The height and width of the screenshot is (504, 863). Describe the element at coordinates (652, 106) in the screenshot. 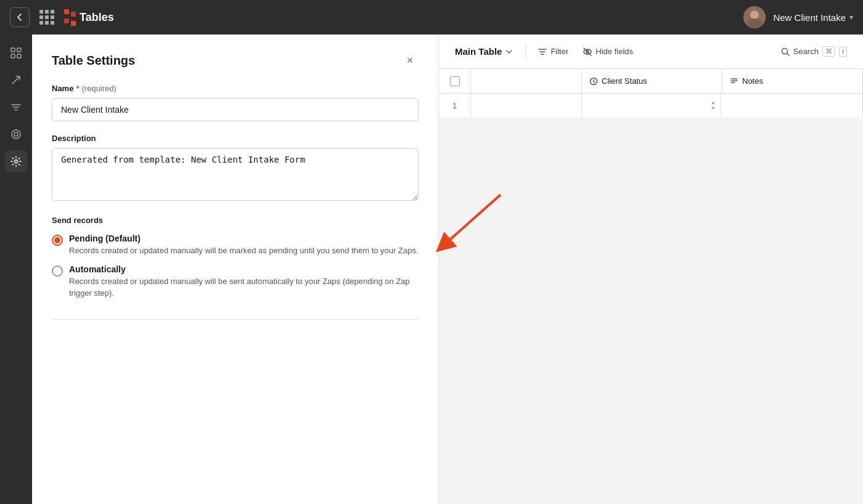

I see `row-col-client-status: ▲ ▼` at that location.